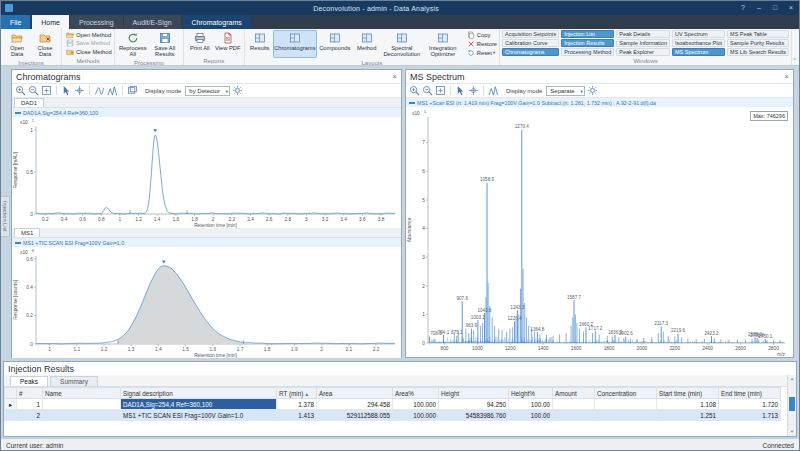 This screenshot has width=800, height=451. What do you see at coordinates (50, 22) in the screenshot?
I see `tab-home: Home` at bounding box center [50, 22].